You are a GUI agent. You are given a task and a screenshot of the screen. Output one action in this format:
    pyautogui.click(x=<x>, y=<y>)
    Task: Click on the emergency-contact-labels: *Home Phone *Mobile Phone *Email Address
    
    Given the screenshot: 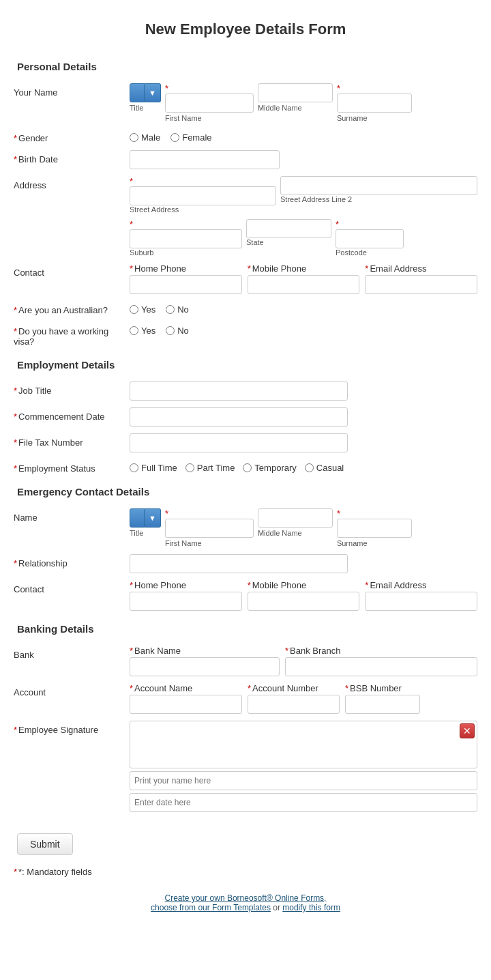 What is the action you would take?
    pyautogui.click(x=303, y=586)
    